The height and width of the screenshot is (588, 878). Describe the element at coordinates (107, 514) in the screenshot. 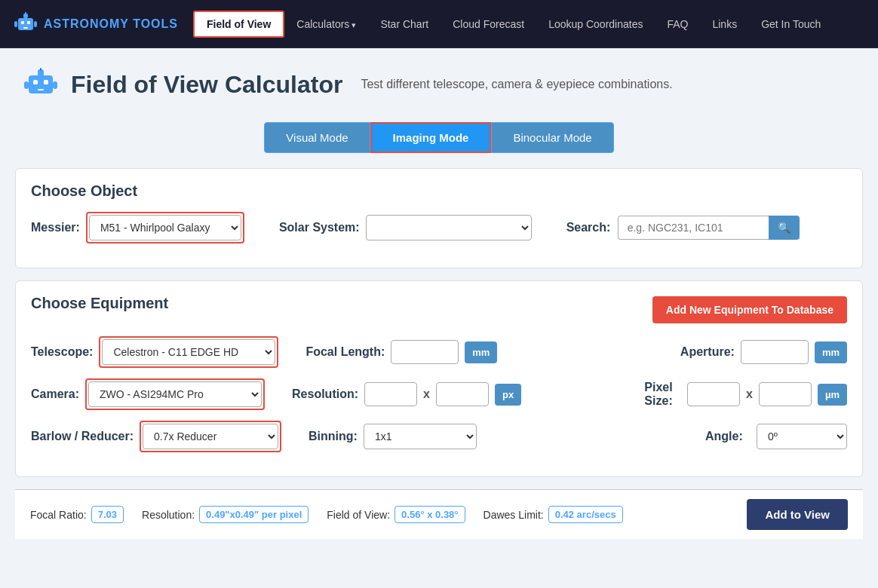

I see `focal-ratio-value: 7.03` at that location.